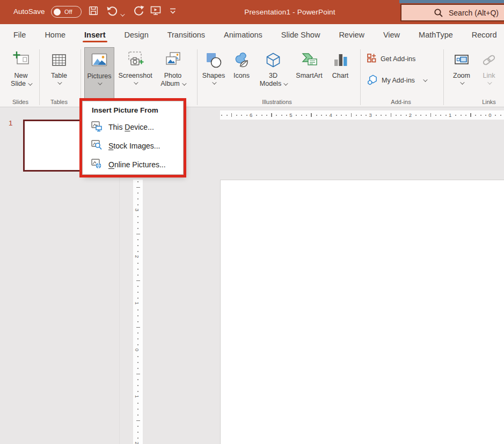  I want to click on tab-slide-show: Slide Show, so click(301, 35).